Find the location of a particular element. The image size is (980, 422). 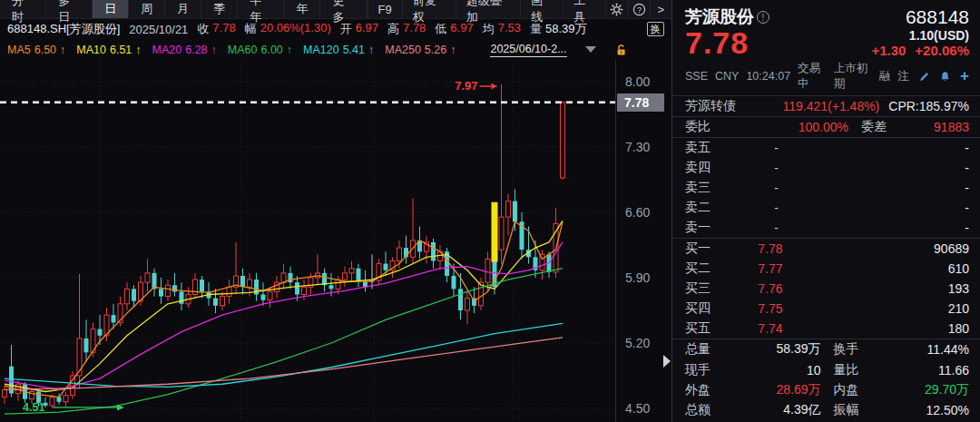

tab-monthly: 月 is located at coordinates (183, 9).